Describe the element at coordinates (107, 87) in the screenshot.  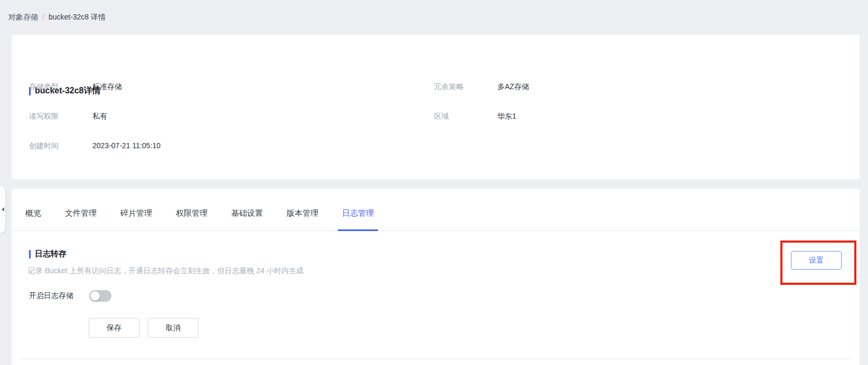
I see `field-value: 标准存储` at that location.